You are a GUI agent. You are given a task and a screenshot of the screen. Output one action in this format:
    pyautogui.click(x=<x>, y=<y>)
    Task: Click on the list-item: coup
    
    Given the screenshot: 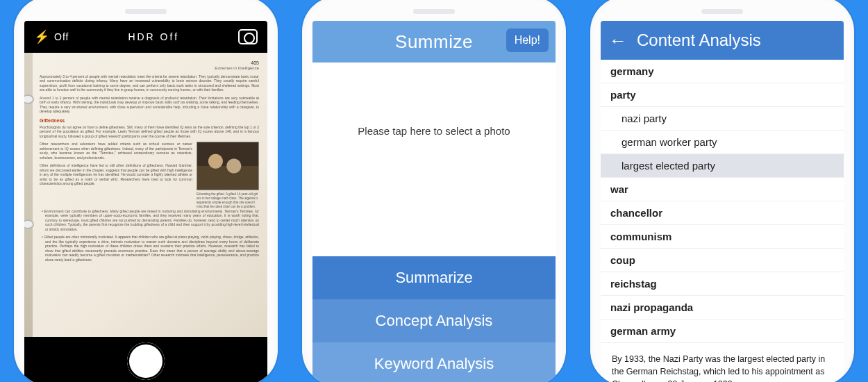 What is the action you would take?
    pyautogui.click(x=722, y=260)
    